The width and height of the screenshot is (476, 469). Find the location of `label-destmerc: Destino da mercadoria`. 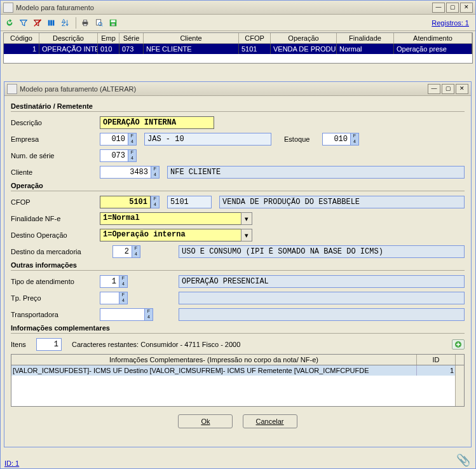

label-destmerc: Destino da mercadoria is located at coordinates (62, 252).